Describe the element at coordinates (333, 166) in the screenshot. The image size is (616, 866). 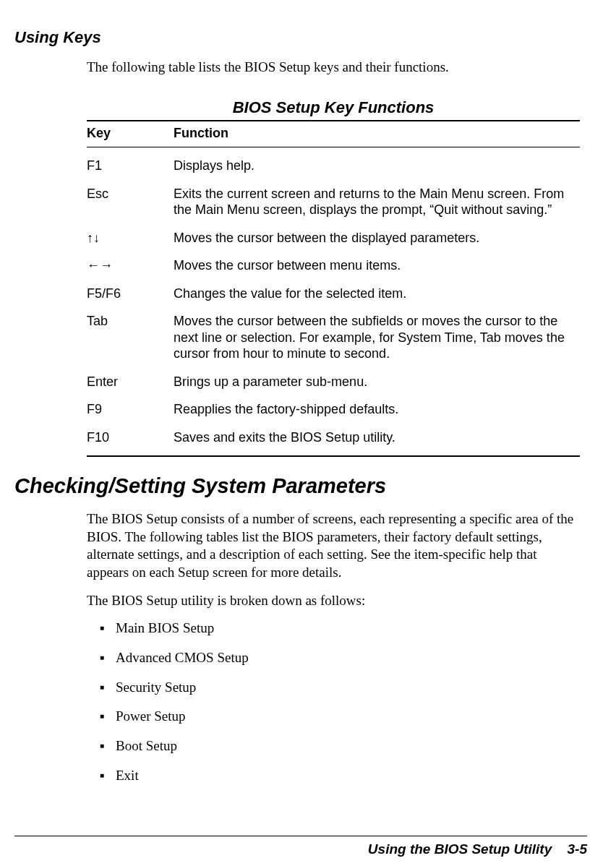
I see `table-row: F1 Displays help.` at that location.